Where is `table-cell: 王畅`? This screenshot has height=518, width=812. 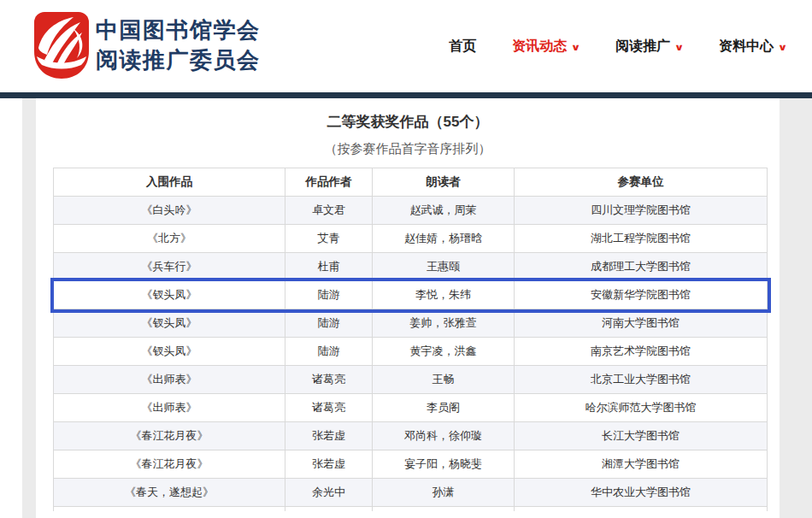
table-cell: 王畅 is located at coordinates (444, 380).